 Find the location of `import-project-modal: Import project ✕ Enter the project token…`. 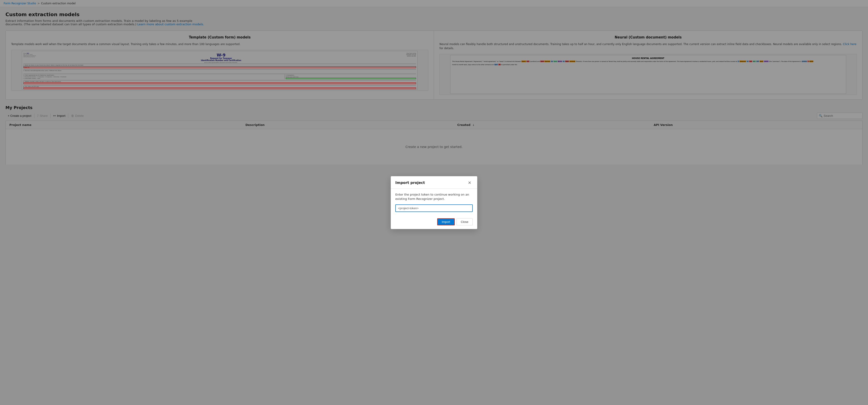

import-project-modal: Import project ✕ Enter the project token… is located at coordinates (434, 203).